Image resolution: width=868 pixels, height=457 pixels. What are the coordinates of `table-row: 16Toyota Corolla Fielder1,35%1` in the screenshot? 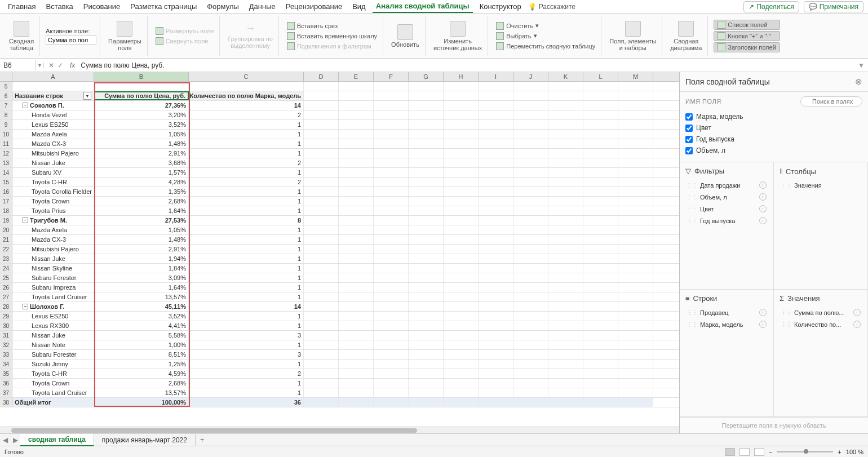 It's located at (339, 192).